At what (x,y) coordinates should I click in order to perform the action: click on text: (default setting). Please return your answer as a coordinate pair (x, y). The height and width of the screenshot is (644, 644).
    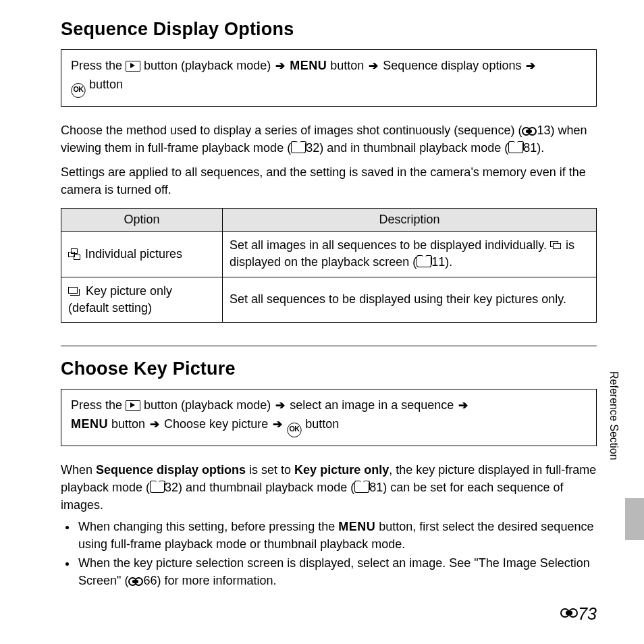
    Looking at the image, I should click on (110, 308).